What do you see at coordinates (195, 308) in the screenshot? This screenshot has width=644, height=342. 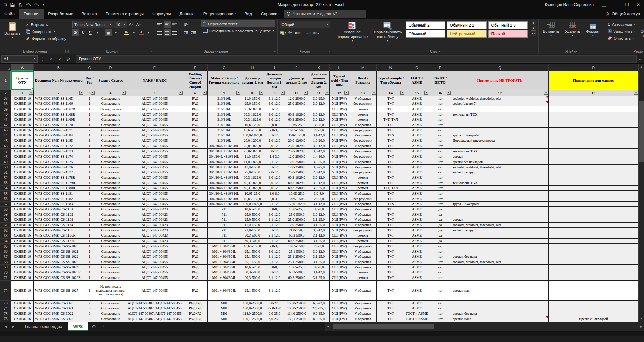 I see `cell-F74: РАД+РД` at bounding box center [195, 308].